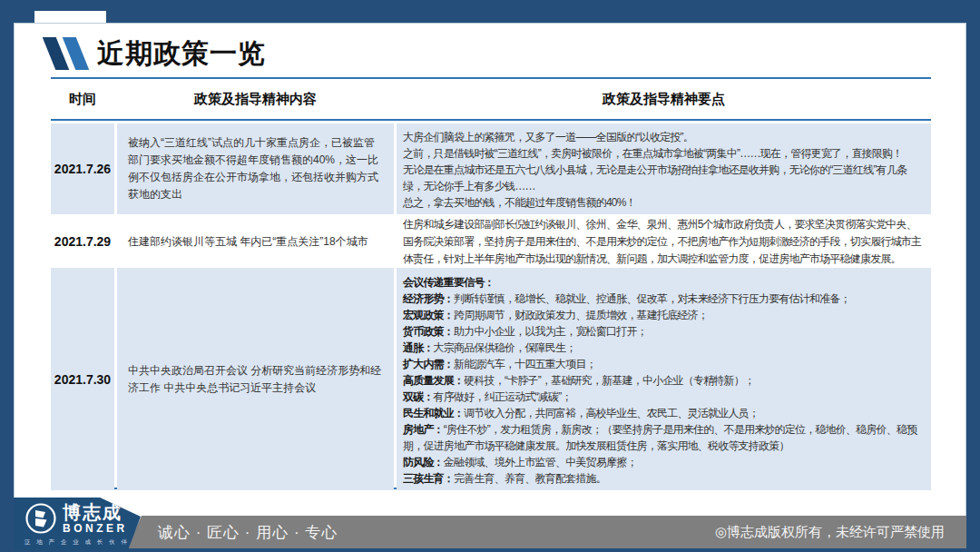 The height and width of the screenshot is (552, 980). I want to click on content-cell: 住建部约谈银川等五城 年内已“重点关注”18个城市, so click(256, 242).